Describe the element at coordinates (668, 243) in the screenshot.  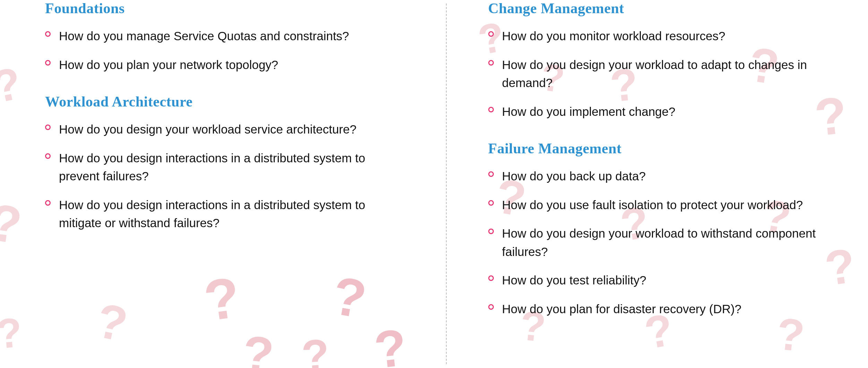
I see `list-item: How do you design your workload to withs…` at that location.